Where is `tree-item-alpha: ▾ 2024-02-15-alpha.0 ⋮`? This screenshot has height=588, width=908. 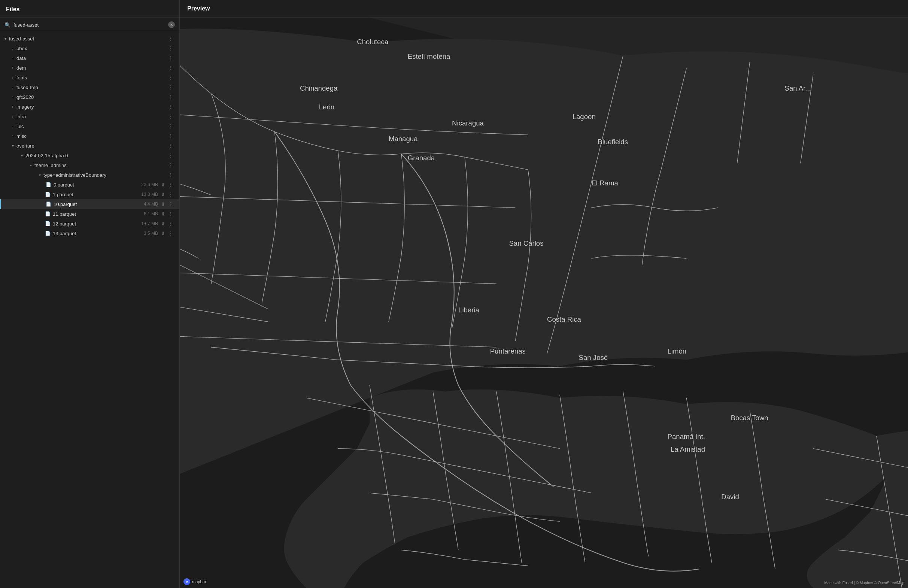
tree-item-alpha: ▾ 2024-02-15-alpha.0 ⋮ is located at coordinates (90, 156).